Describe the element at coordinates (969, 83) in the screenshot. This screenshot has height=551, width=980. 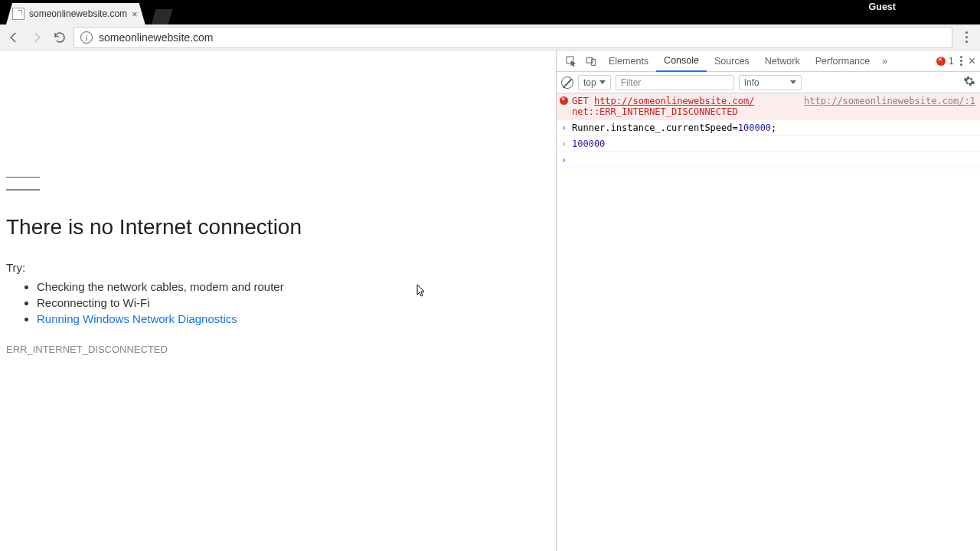
I see `console-settings-icon` at that location.